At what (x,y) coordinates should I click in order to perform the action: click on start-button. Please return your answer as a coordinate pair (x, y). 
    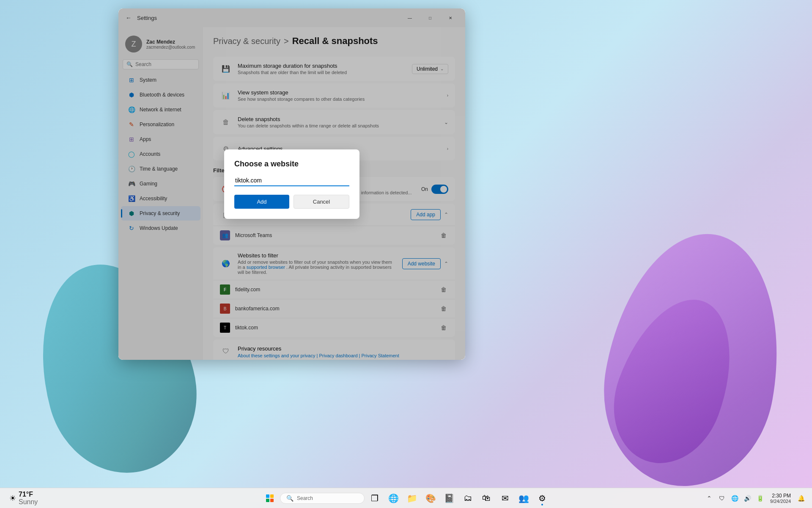
    Looking at the image, I should click on (270, 498).